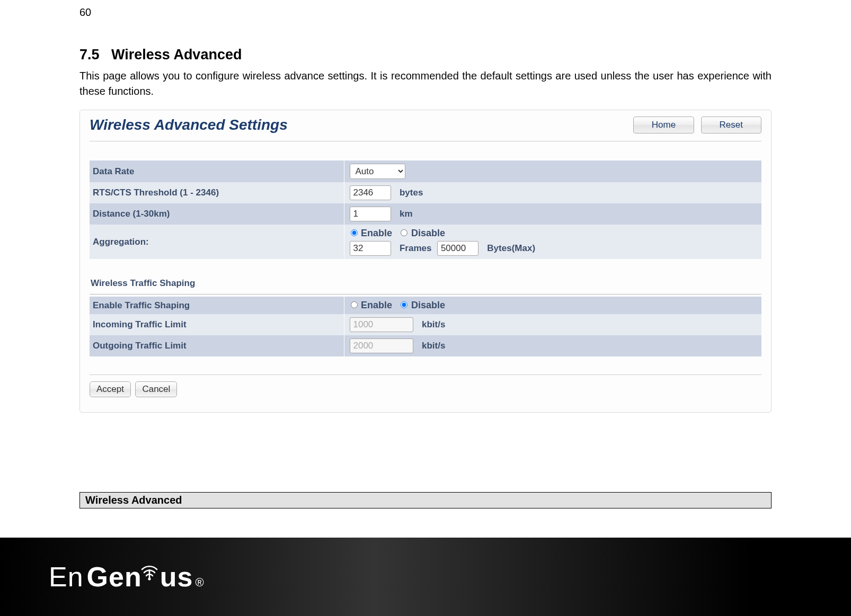  I want to click on shaping-enable-text: Enable, so click(376, 305).